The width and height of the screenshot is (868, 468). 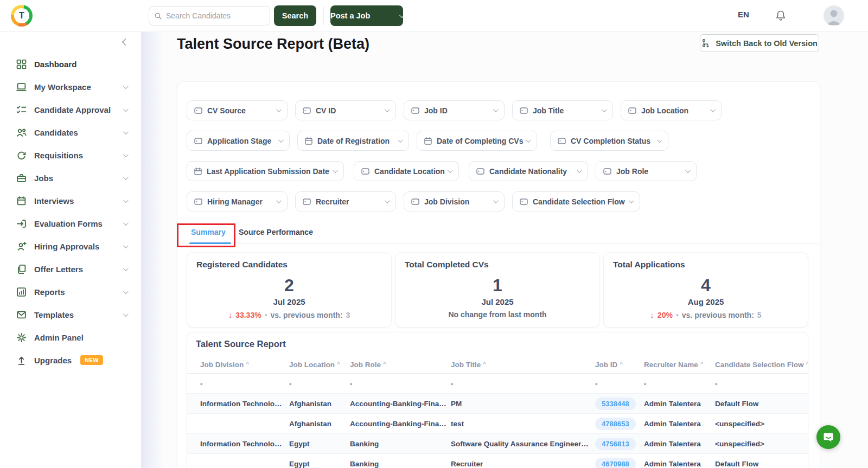 I want to click on table-row: Egypt Banking Recruiter 4670988 Admin Ta…, so click(x=497, y=461).